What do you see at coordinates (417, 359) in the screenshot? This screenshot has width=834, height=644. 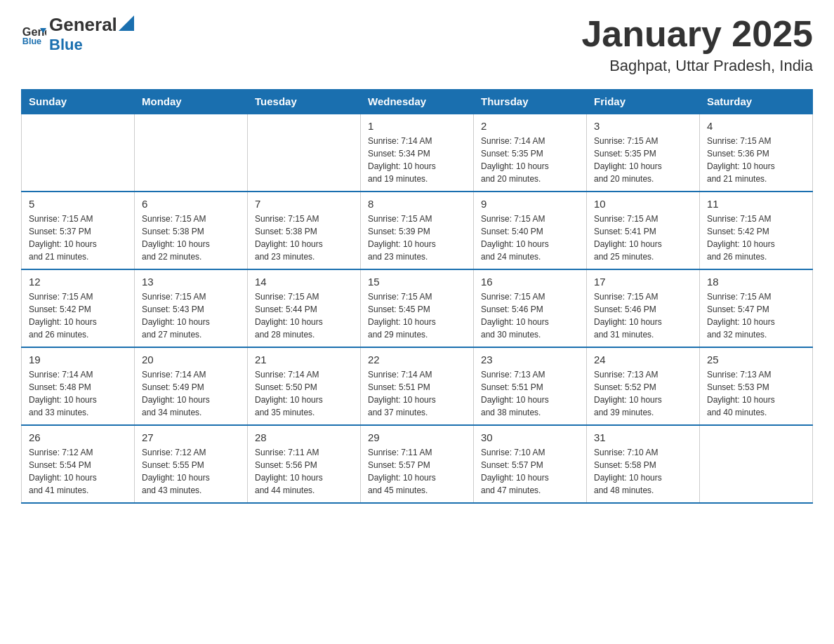 I see `day-number: 22` at bounding box center [417, 359].